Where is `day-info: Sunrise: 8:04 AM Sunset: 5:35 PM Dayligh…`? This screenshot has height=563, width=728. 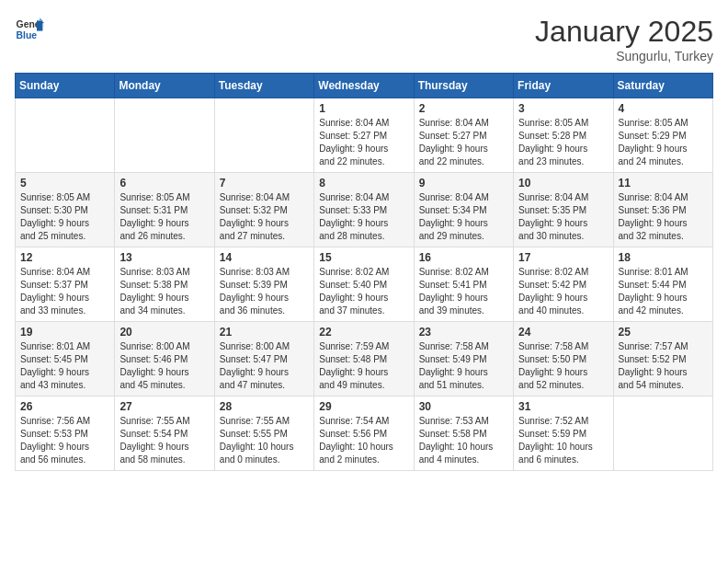
day-info: Sunrise: 8:04 AM Sunset: 5:35 PM Dayligh… is located at coordinates (563, 217).